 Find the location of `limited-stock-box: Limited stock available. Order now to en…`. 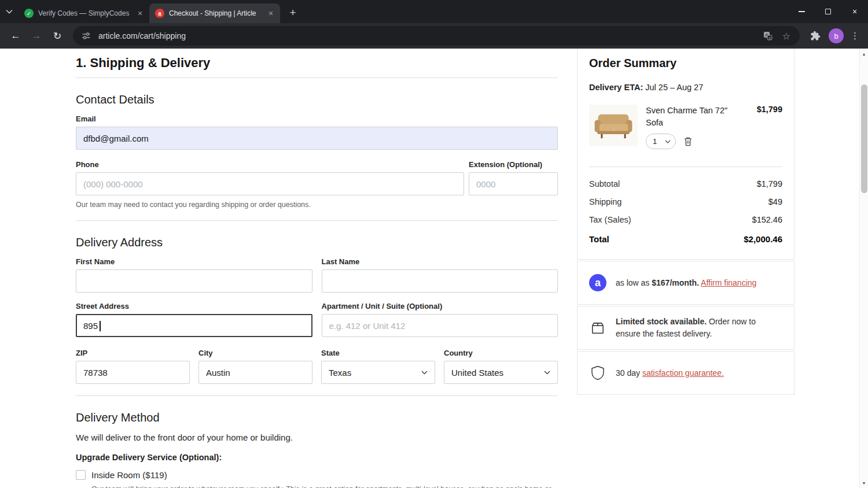

limited-stock-box: Limited stock available. Order now to en… is located at coordinates (686, 328).